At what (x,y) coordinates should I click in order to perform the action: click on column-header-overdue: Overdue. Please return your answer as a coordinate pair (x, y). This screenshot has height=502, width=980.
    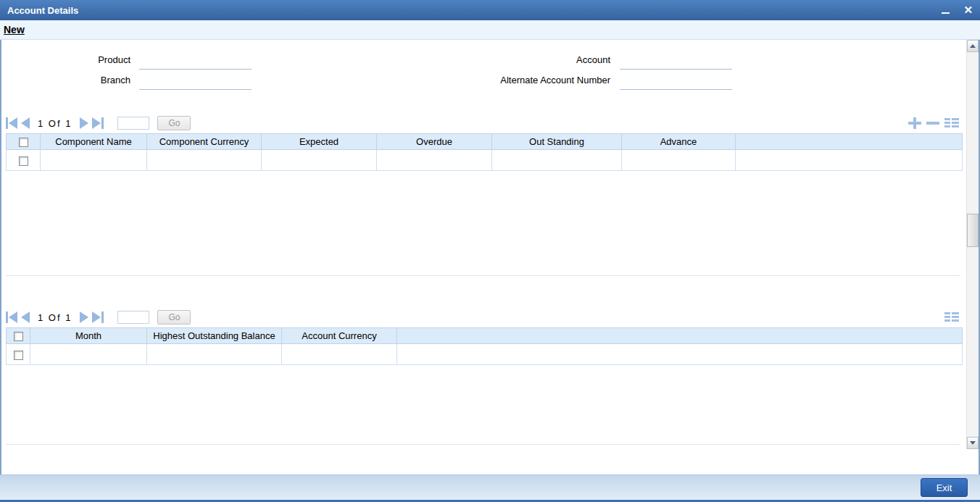
    Looking at the image, I should click on (435, 142).